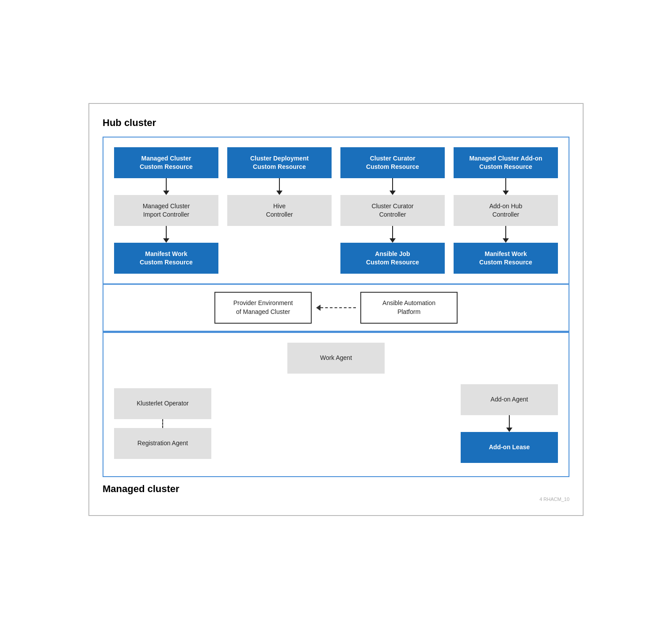  I want to click on cluster-deployment-cr: Cluster Deployment Custom Resource, so click(279, 163).